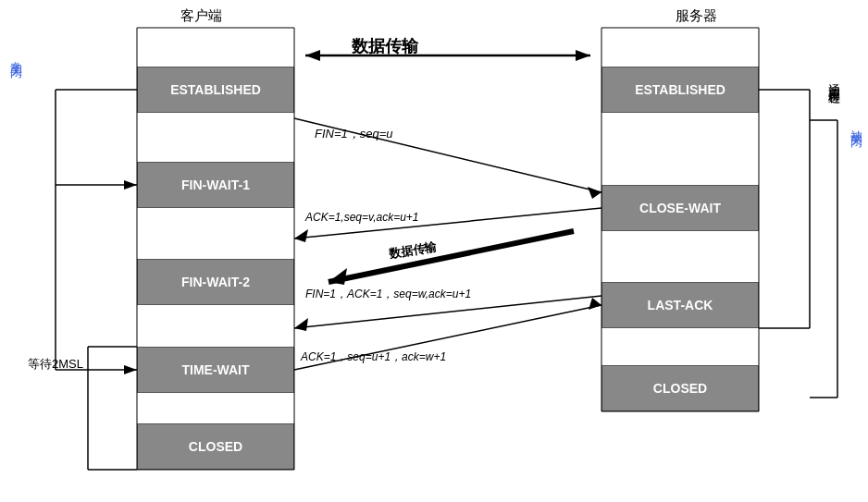  Describe the element at coordinates (680, 388) in the screenshot. I see `server-closed: CLOSED` at that location.